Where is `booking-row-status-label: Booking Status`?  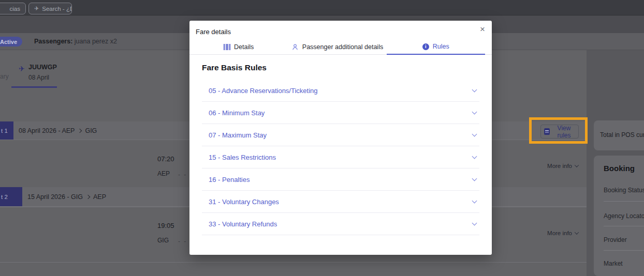
booking-row-status-label: Booking Status is located at coordinates (624, 190).